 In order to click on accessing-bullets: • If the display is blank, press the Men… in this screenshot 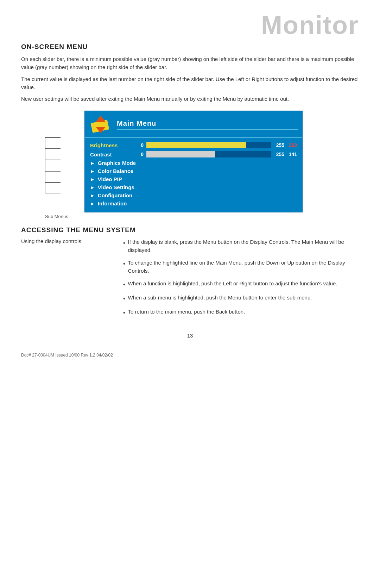, I will do `click(241, 278)`.